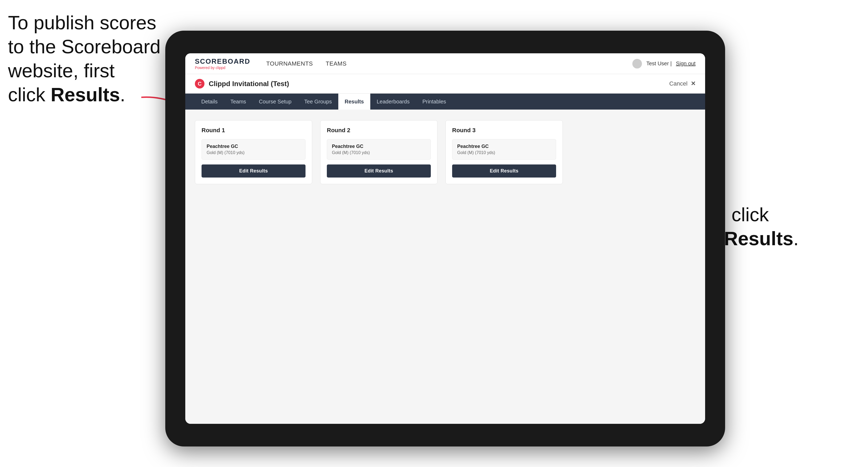  I want to click on round-3-course-card: Peachtree GC Gold (M) (7010 yds), so click(504, 150).